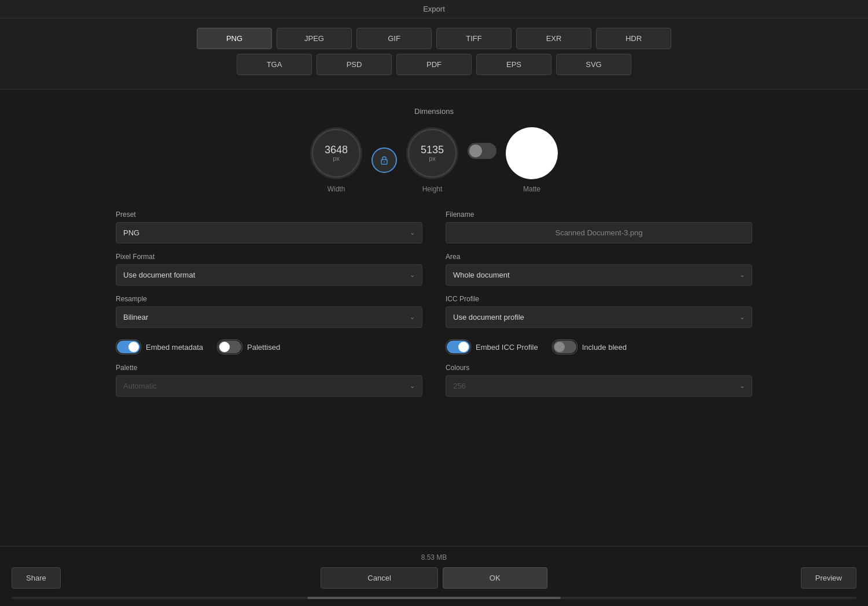 This screenshot has width=868, height=606. Describe the element at coordinates (394, 38) in the screenshot. I see `format-gif: GIF` at that location.